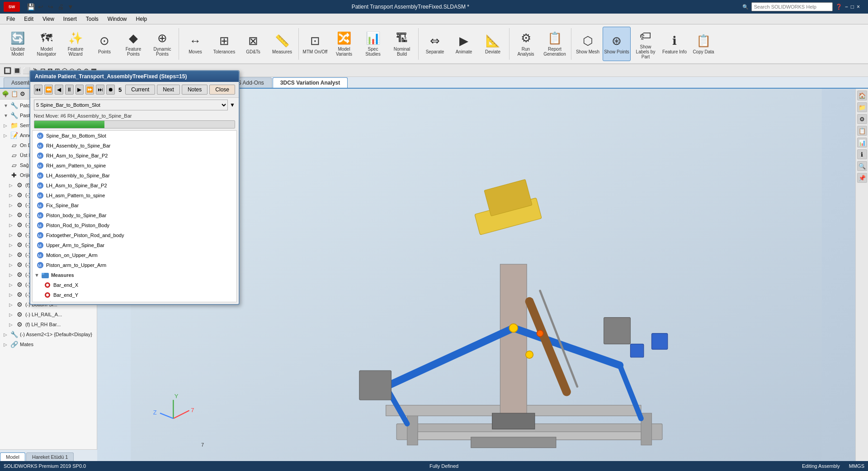 The width and height of the screenshot is (868, 471). Describe the element at coordinates (48, 19) in the screenshot. I see `menu-view: View` at that location.